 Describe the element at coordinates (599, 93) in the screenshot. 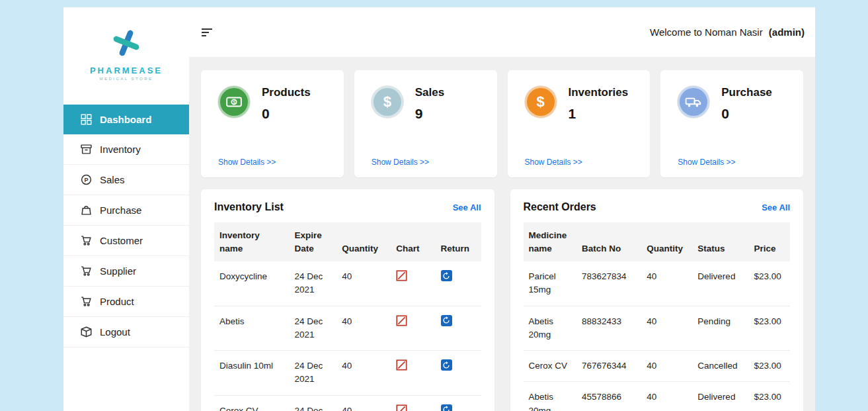

I see `stat-label: Inventories` at that location.